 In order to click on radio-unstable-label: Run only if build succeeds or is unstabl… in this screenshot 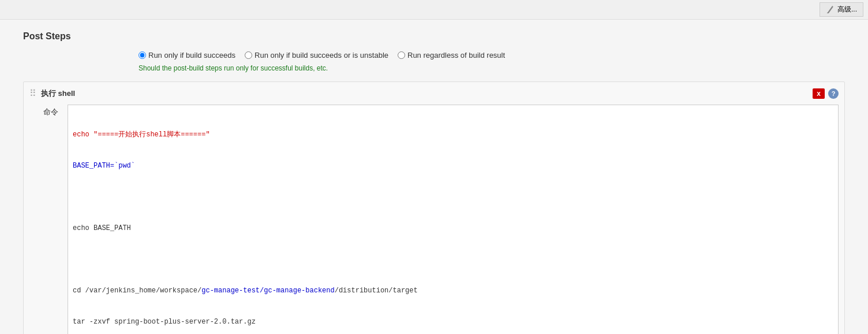, I will do `click(321, 55)`.